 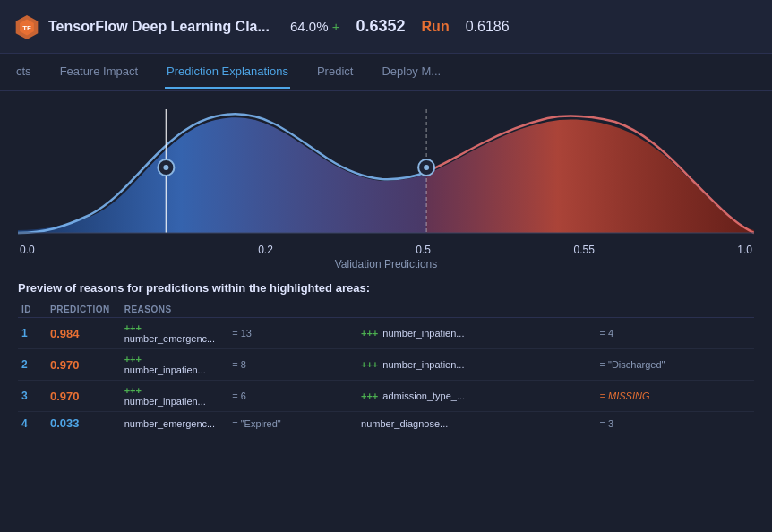 What do you see at coordinates (584, 250) in the screenshot?
I see `axis-label-055: 0.55` at bounding box center [584, 250].